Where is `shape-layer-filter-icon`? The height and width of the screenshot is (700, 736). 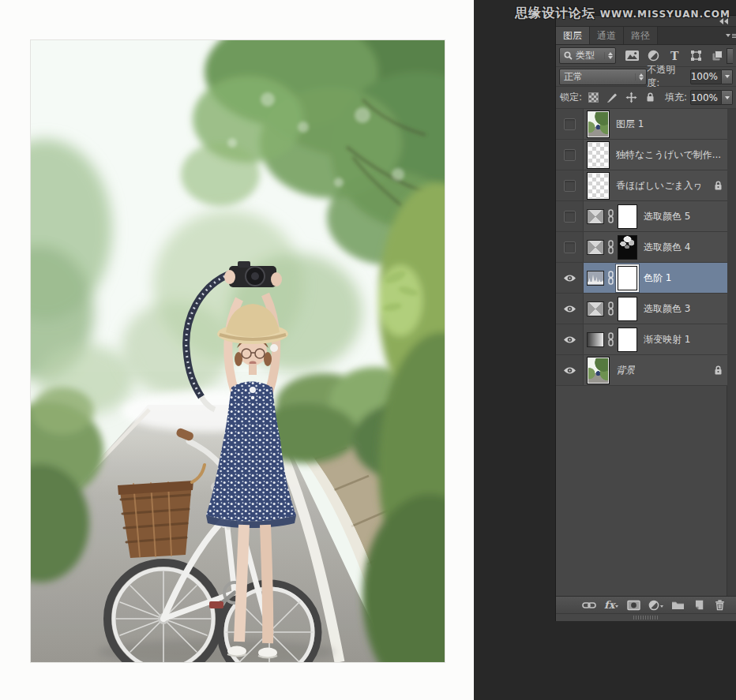
shape-layer-filter-icon is located at coordinates (696, 56).